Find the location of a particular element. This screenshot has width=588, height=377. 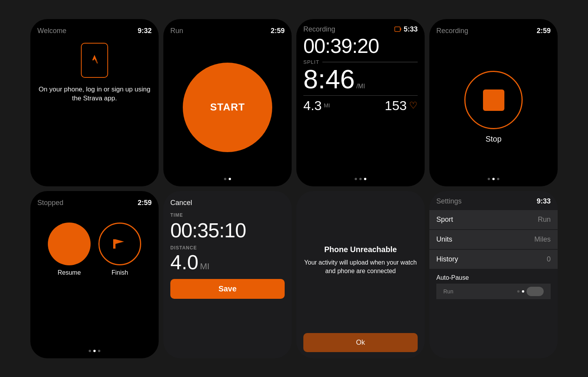

screen-run: Run 2:59 START is located at coordinates (228, 103).